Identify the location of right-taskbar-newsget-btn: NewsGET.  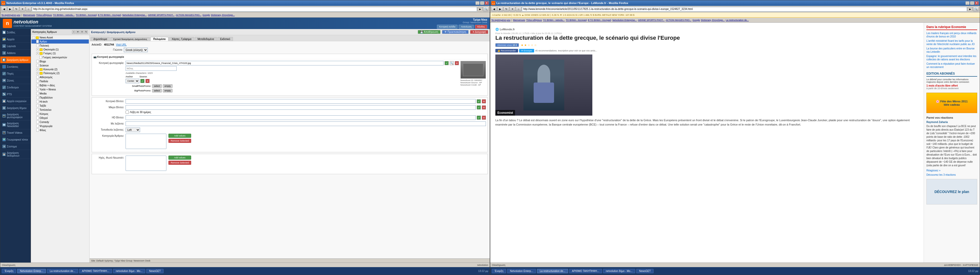
(645, 271).